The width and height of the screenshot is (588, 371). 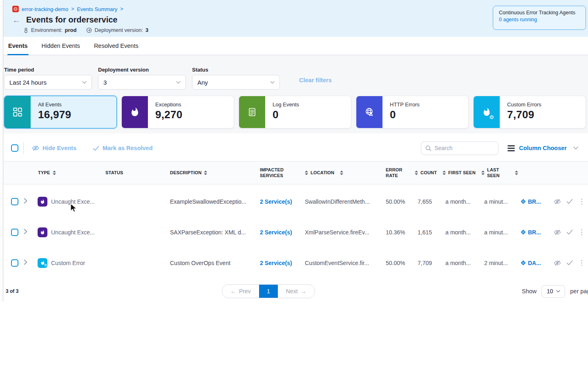 I want to click on page-number-button: 1, so click(x=268, y=291).